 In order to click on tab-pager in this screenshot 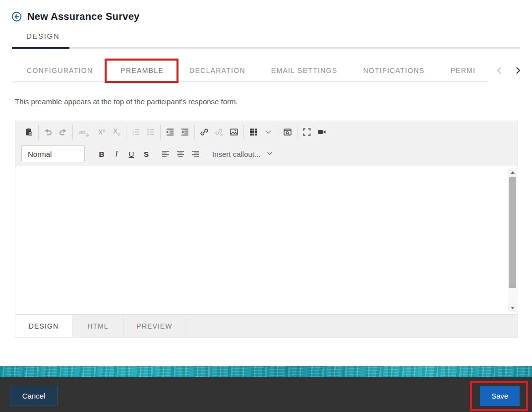, I will do `click(505, 71)`.